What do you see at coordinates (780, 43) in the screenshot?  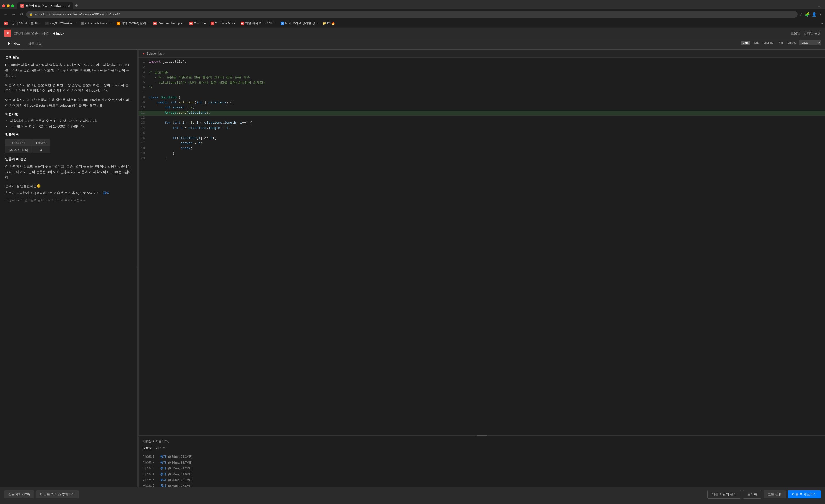 I see `theme-vim-button: vim` at bounding box center [780, 43].